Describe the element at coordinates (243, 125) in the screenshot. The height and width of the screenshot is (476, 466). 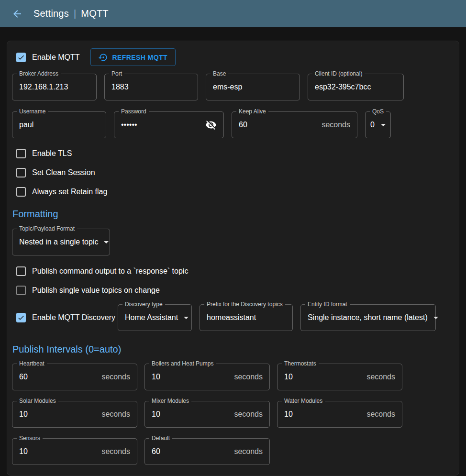
I see `keep-alive-value: 60` at that location.